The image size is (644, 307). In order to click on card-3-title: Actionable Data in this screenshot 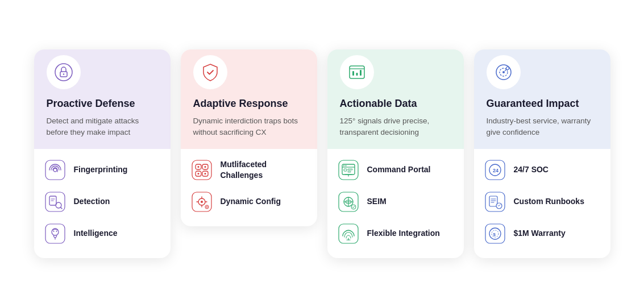, I will do `click(379, 103)`.